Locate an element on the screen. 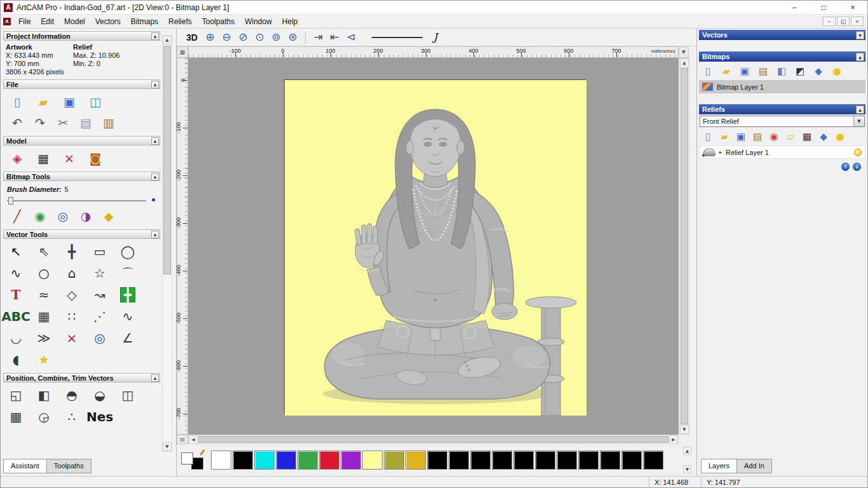  collapse-model-button: ▲ is located at coordinates (155, 141).